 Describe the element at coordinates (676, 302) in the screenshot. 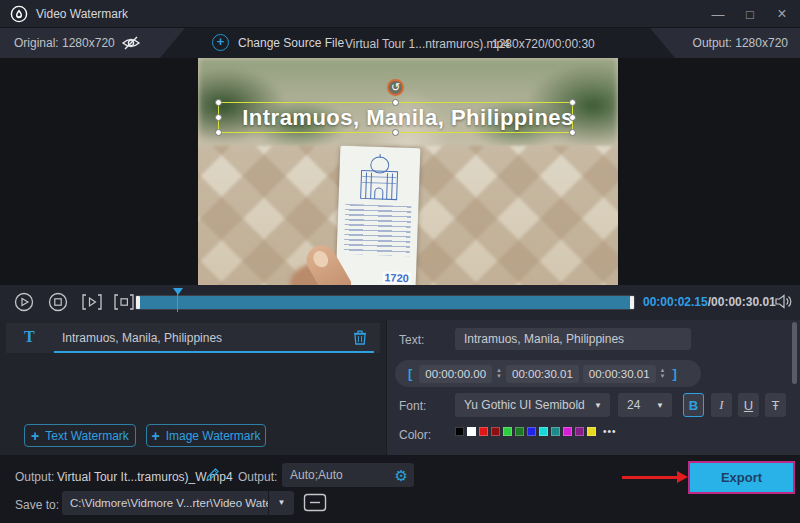

I see `current-time: 00:00:02.15` at that location.